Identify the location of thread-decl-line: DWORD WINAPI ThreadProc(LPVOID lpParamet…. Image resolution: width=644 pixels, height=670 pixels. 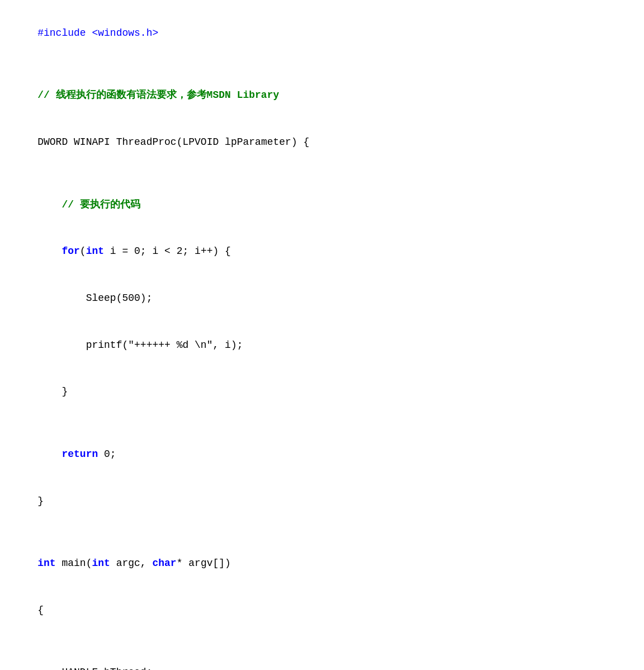
(322, 143).